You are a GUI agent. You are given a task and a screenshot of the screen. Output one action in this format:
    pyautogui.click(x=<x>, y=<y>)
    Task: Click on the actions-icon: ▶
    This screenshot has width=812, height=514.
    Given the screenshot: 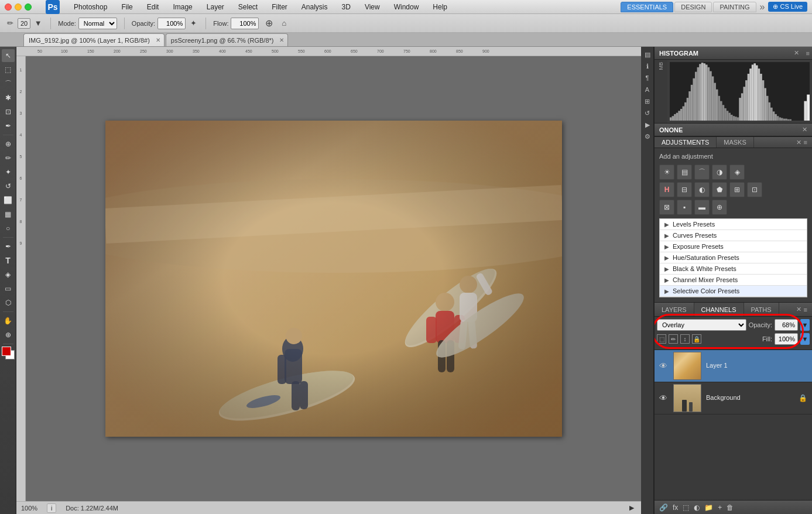 What is the action you would take?
    pyautogui.click(x=647, y=125)
    